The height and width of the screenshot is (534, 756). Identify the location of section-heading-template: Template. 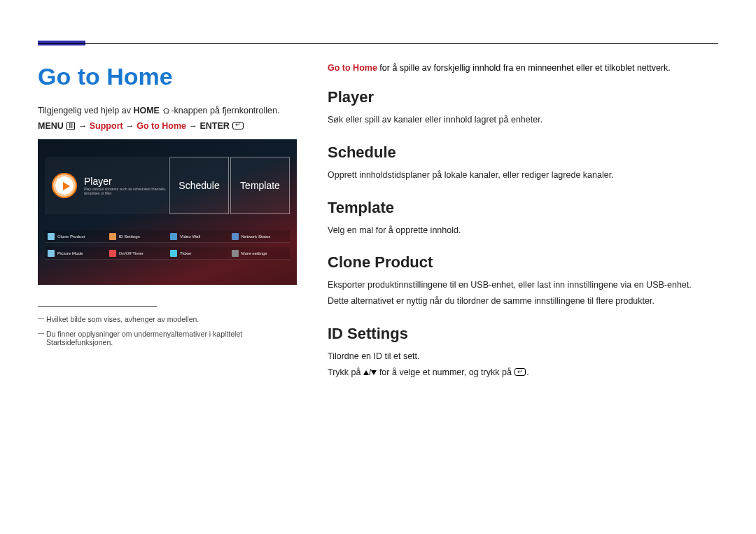
(523, 208).